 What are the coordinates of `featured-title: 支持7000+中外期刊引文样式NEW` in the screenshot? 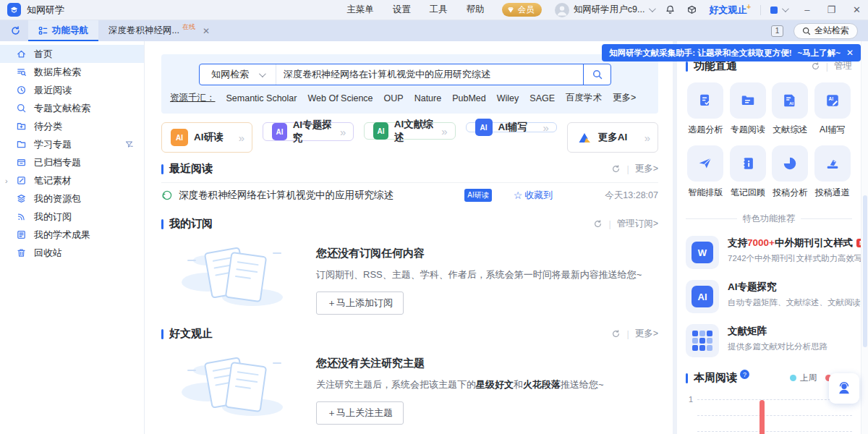 It's located at (794, 243).